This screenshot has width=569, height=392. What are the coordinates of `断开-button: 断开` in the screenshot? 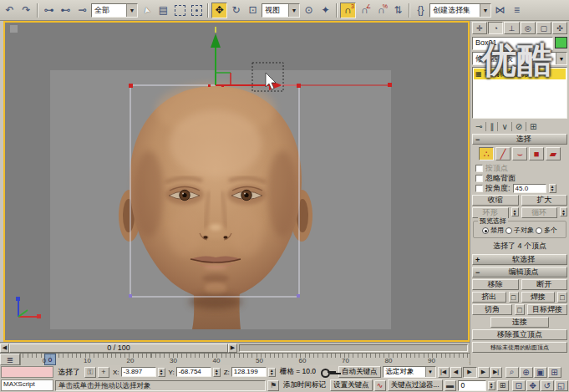 It's located at (545, 284).